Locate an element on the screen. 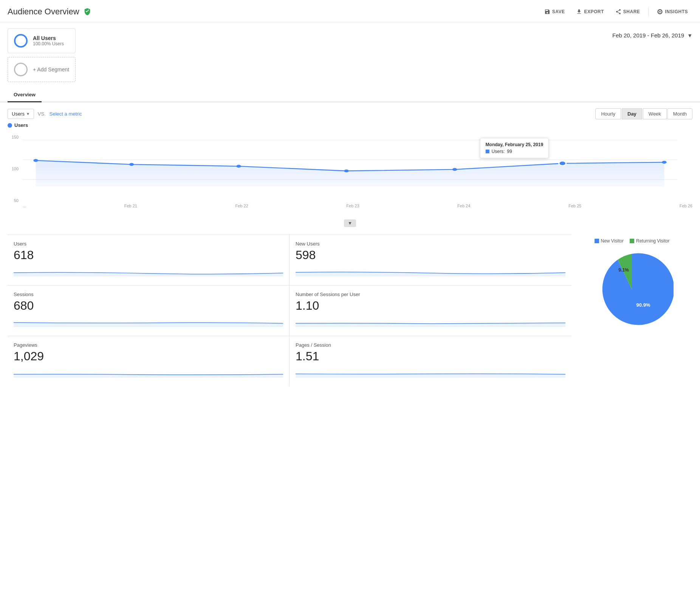  shield-icon is located at coordinates (87, 12).